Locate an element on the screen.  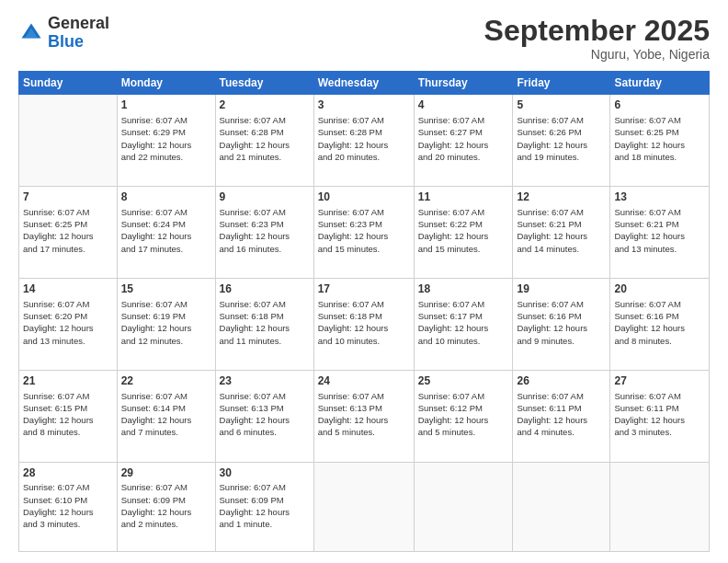
day-number: 5 is located at coordinates (561, 105).